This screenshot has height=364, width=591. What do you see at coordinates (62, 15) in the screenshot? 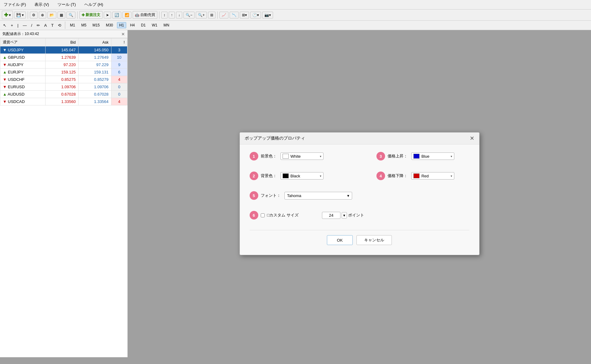
I see `grid-button: ▦` at bounding box center [62, 15].